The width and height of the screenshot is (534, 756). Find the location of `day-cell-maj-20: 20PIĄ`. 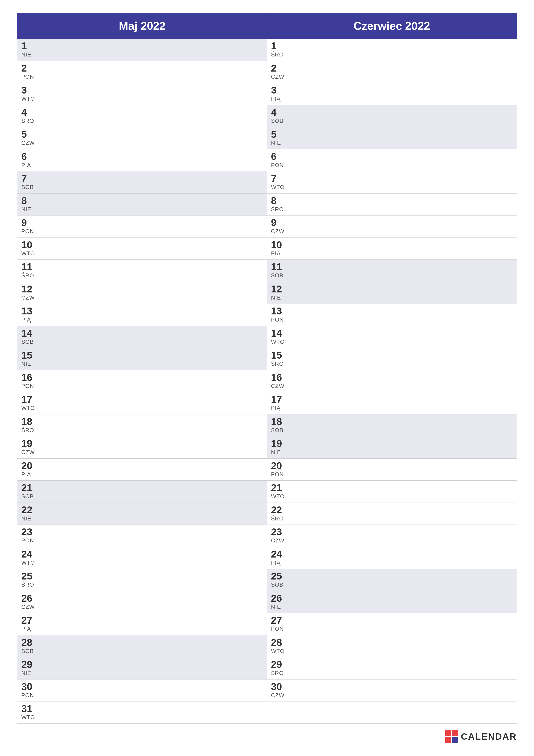

day-cell-maj-20: 20PIĄ is located at coordinates (142, 470).